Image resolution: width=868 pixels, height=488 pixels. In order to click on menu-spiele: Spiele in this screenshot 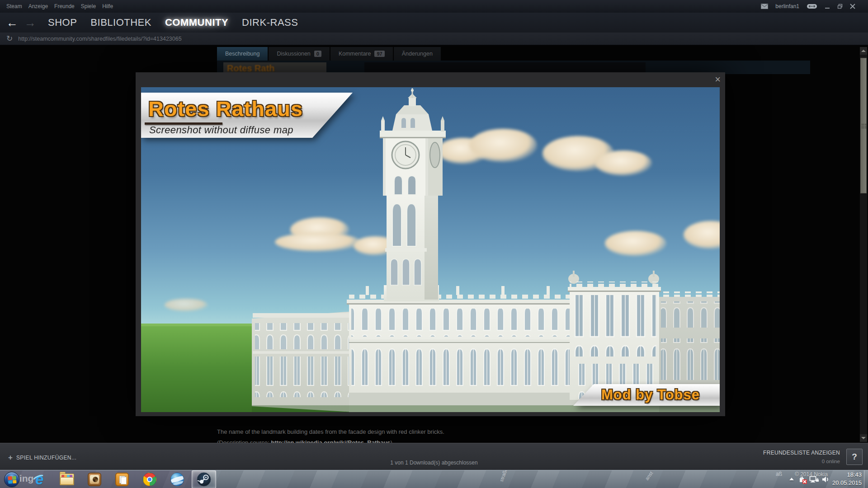, I will do `click(89, 6)`.